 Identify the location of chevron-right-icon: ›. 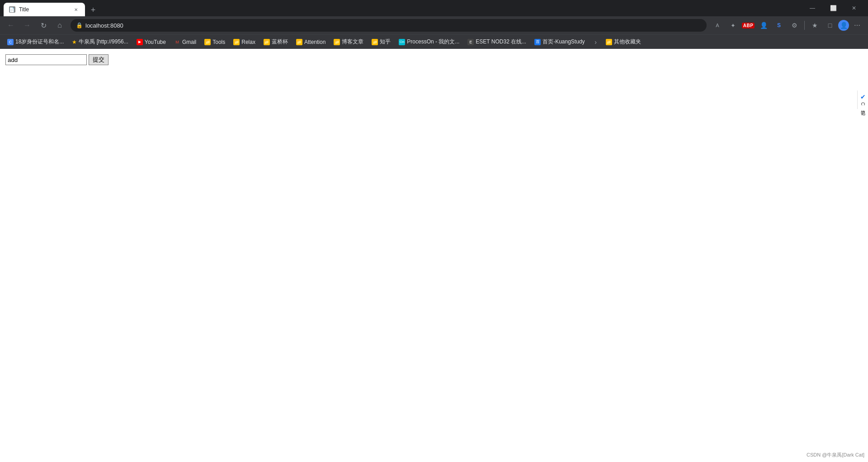
(596, 42).